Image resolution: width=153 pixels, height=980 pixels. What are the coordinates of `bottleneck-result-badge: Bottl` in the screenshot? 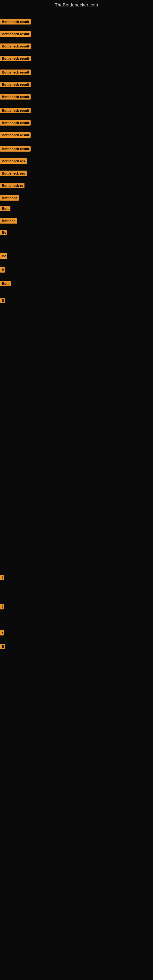 It's located at (6, 284).